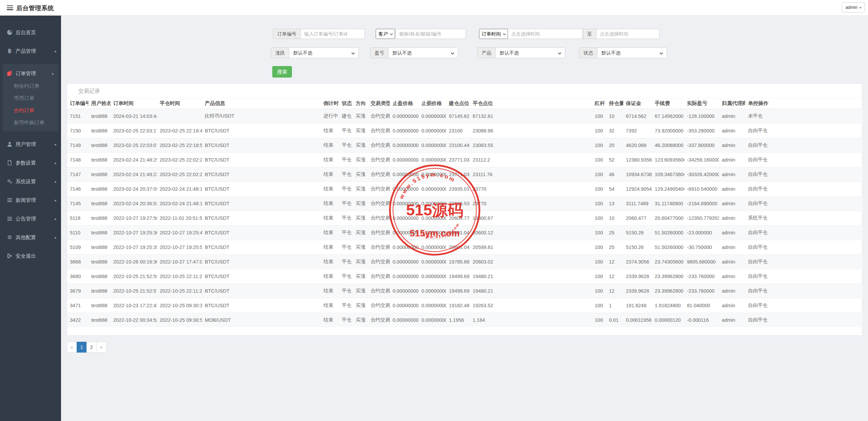  What do you see at coordinates (282, 72) in the screenshot?
I see `search-button: 搜索` at bounding box center [282, 72].